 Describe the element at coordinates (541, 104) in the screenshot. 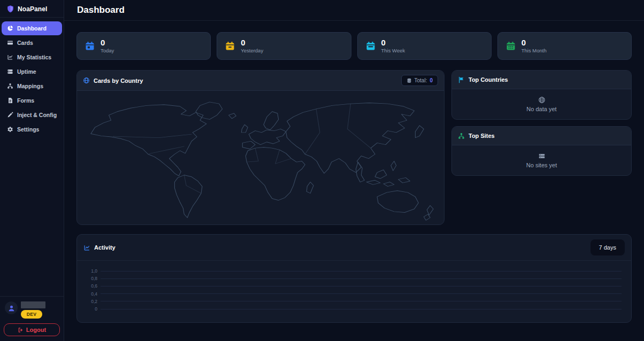

I see `top-countries-empty: No data yet` at that location.